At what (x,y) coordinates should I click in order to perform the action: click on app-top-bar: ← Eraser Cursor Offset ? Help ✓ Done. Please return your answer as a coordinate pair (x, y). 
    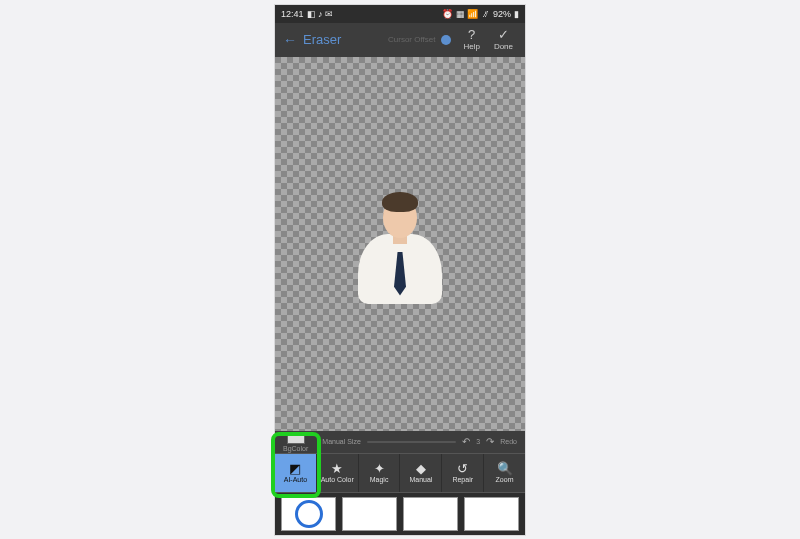
    Looking at the image, I should click on (400, 40).